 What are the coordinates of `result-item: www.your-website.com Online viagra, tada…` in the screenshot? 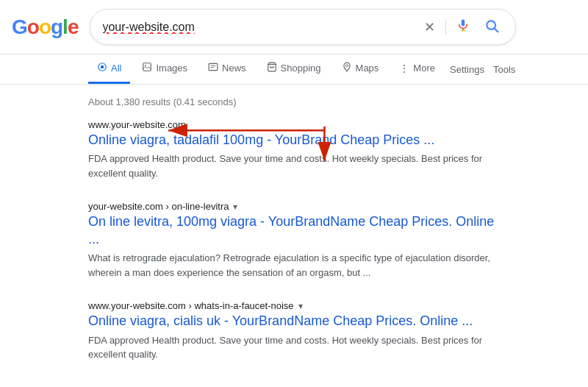 It's located at (294, 150).